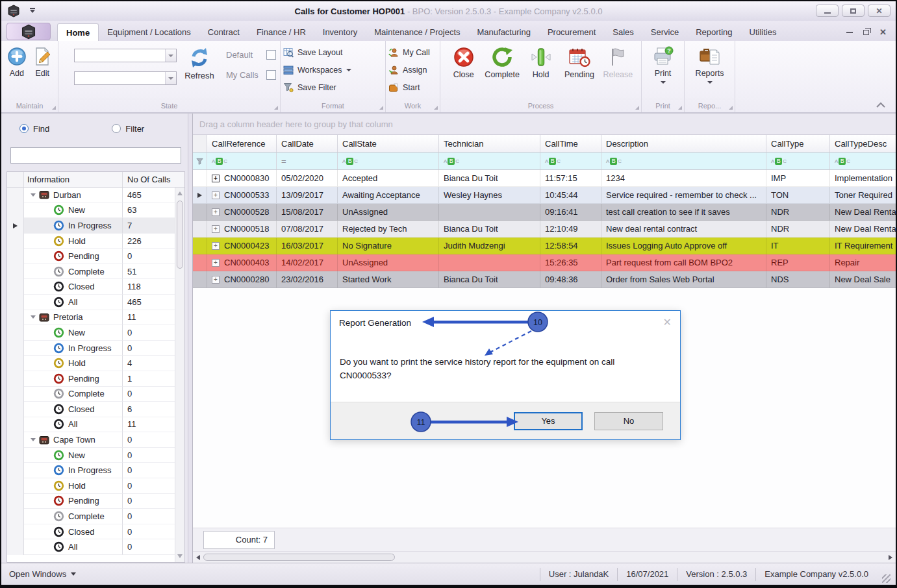 The height and width of the screenshot is (588, 897). I want to click on tree-item-pending: Pending1, so click(96, 379).